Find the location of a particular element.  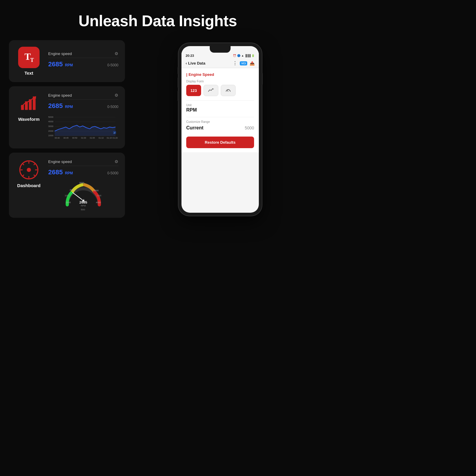

status-time: 20:23 is located at coordinates (190, 56).